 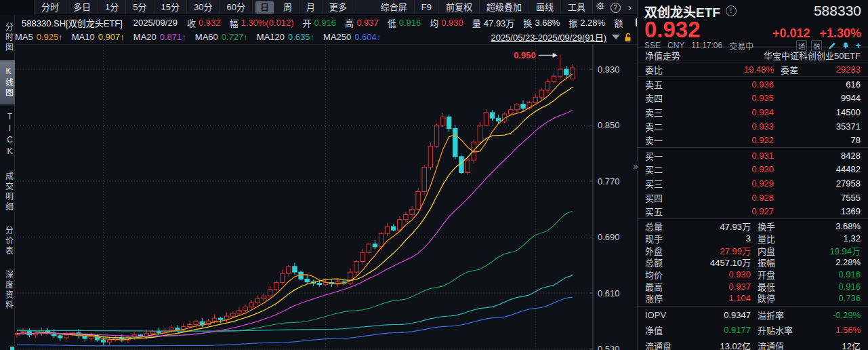 What do you see at coordinates (288, 7) in the screenshot?
I see `period-tab: 周` at bounding box center [288, 7].